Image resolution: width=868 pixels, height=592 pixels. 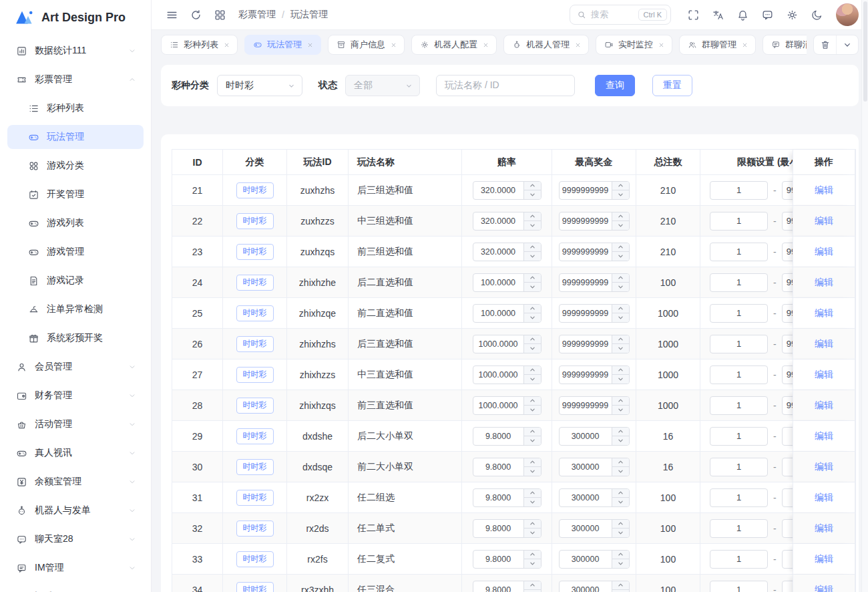 What do you see at coordinates (257, 15) in the screenshot?
I see `breadcrumb-item: 彩票管理` at bounding box center [257, 15].